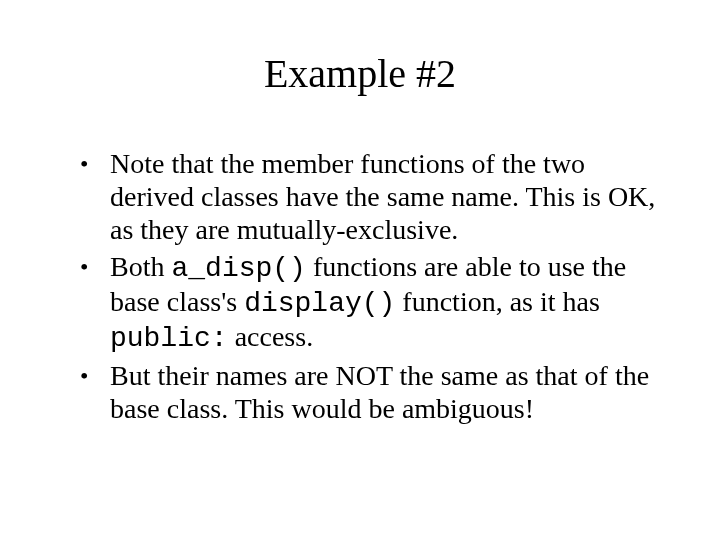  I want to click on code-span: a_disp(), so click(238, 268).